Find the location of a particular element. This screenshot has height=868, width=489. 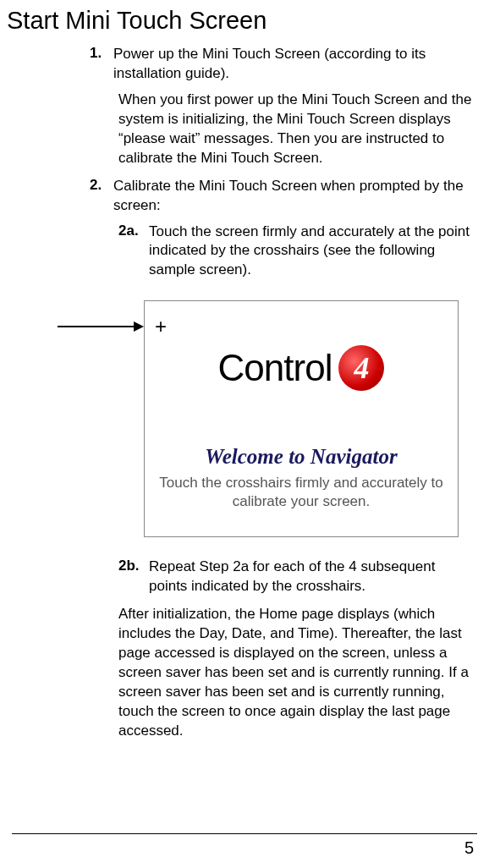

logo-text: Control is located at coordinates (276, 368).